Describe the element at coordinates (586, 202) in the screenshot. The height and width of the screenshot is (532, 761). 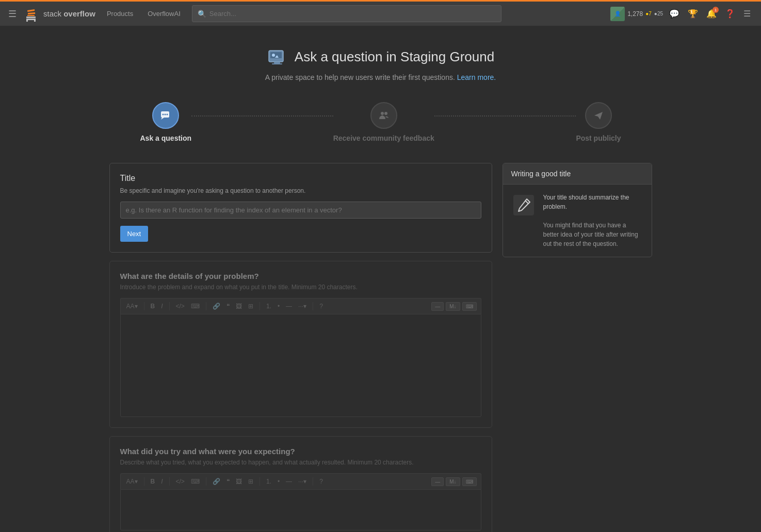
I see `sidebar-tip-strong: Your title should summarize the problem.` at that location.